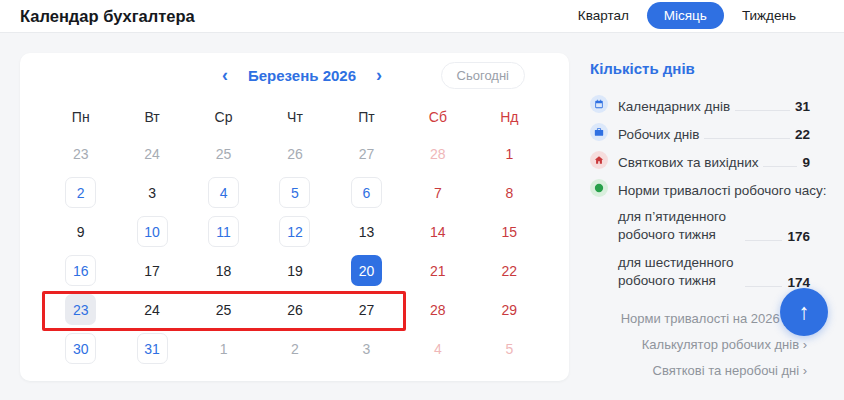 This screenshot has width=844, height=400. What do you see at coordinates (294, 154) in the screenshot?
I see `date-26: 26` at bounding box center [294, 154].